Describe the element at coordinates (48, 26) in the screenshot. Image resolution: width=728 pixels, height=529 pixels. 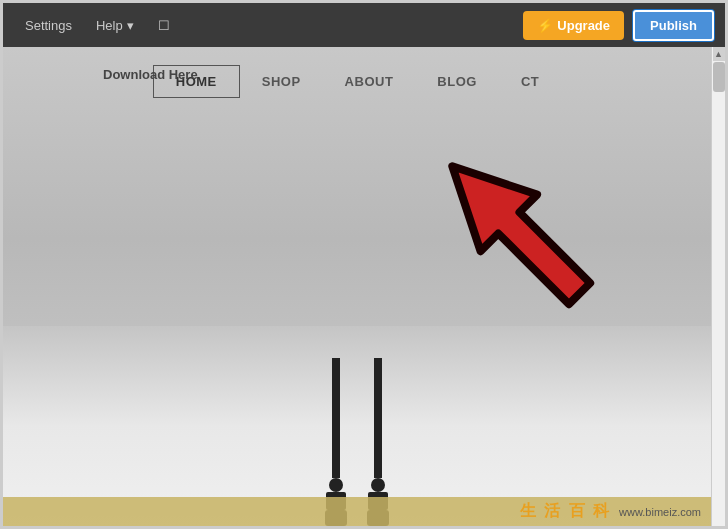
I see `settings-label: Settings` at that location.